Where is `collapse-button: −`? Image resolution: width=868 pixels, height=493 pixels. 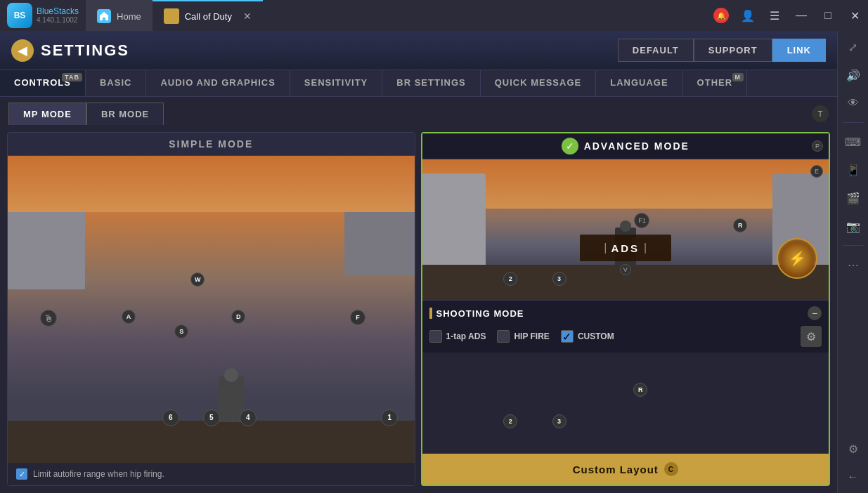
collapse-button: − is located at coordinates (815, 313).